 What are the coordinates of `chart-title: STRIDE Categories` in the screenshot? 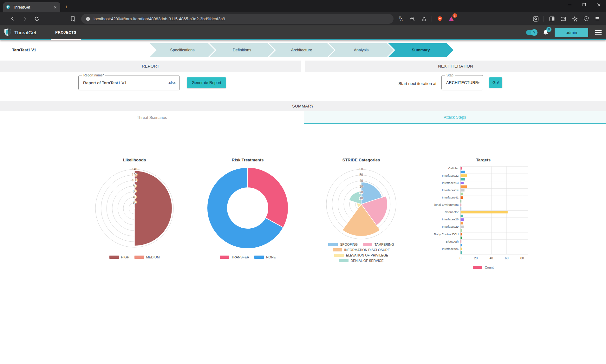 It's located at (361, 161).